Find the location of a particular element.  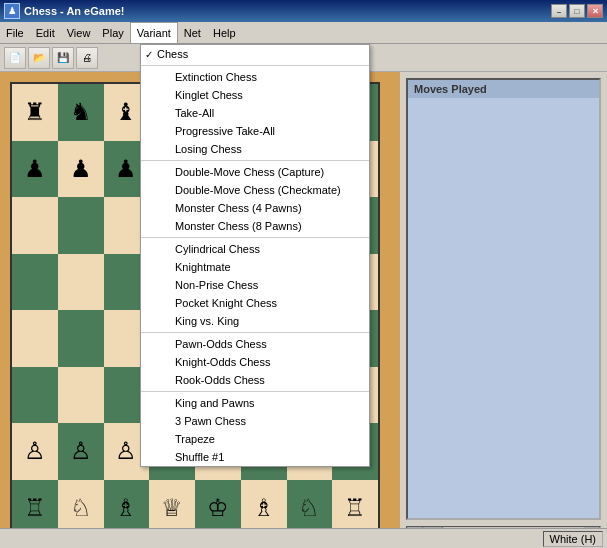

menu-item-label: Double-Move Chess (Capture) is located at coordinates (250, 172).